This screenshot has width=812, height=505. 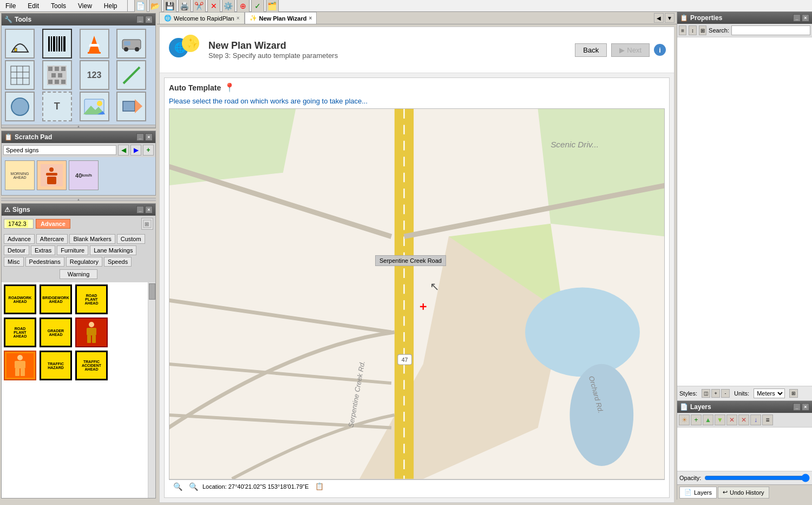 I want to click on scratch-pad-resize, so click(x=78, y=199).